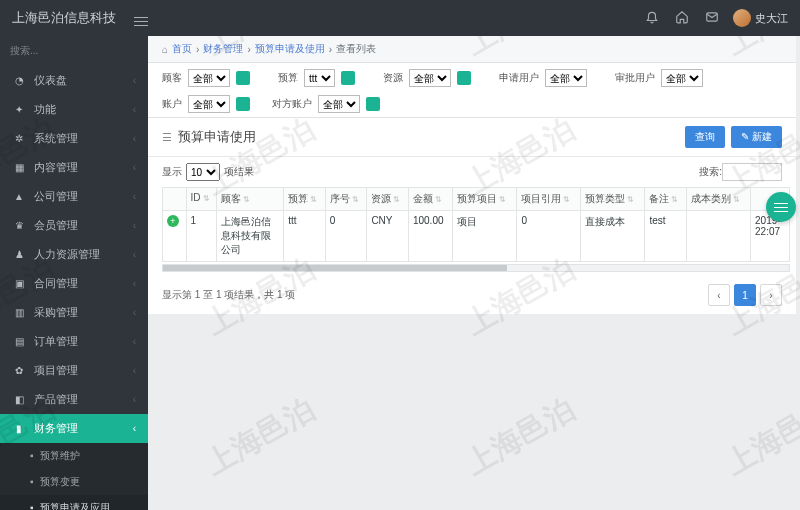 This screenshot has height=510, width=800. What do you see at coordinates (305, 200) in the screenshot?
I see `col-budget: 预算⇅` at bounding box center [305, 200].